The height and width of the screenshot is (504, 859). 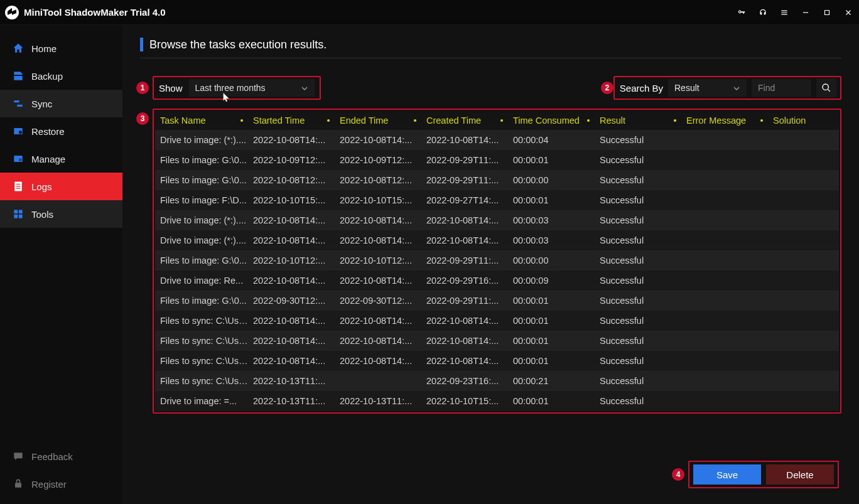 What do you see at coordinates (230, 88) in the screenshot?
I see `show-dropdown-value: Last three months` at bounding box center [230, 88].